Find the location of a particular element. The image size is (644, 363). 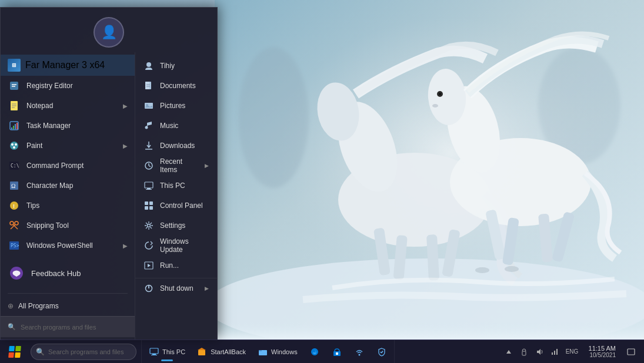

documents-item: Documents is located at coordinates (176, 86).